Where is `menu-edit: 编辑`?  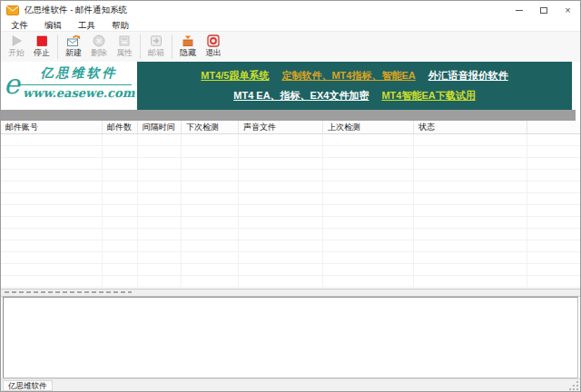 menu-edit: 编辑 is located at coordinates (53, 25).